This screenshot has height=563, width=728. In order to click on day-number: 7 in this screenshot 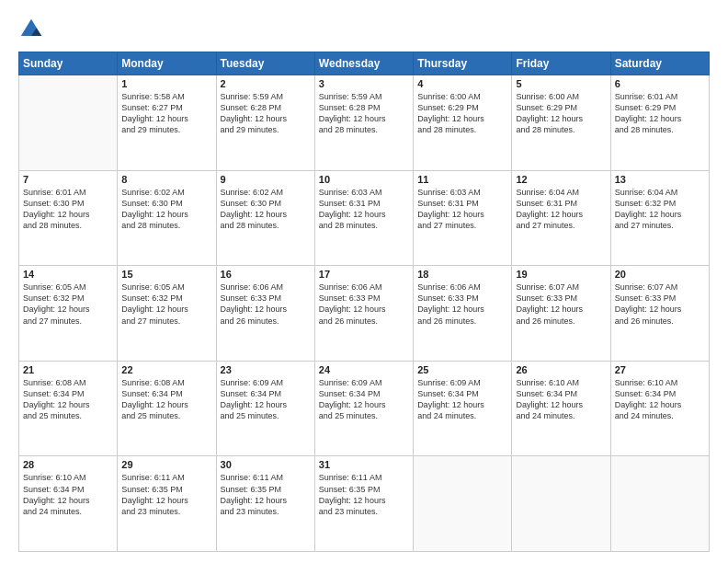, I will do `click(68, 179)`.